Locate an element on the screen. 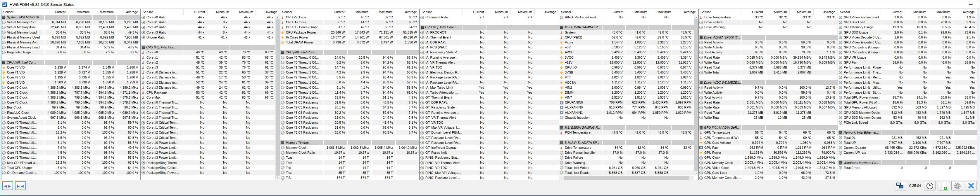 Image resolution: width=980 pixels, height=196 pixels. sensor-row: Performance Limit - SLI ...NoNoNoNo is located at coordinates (908, 93).